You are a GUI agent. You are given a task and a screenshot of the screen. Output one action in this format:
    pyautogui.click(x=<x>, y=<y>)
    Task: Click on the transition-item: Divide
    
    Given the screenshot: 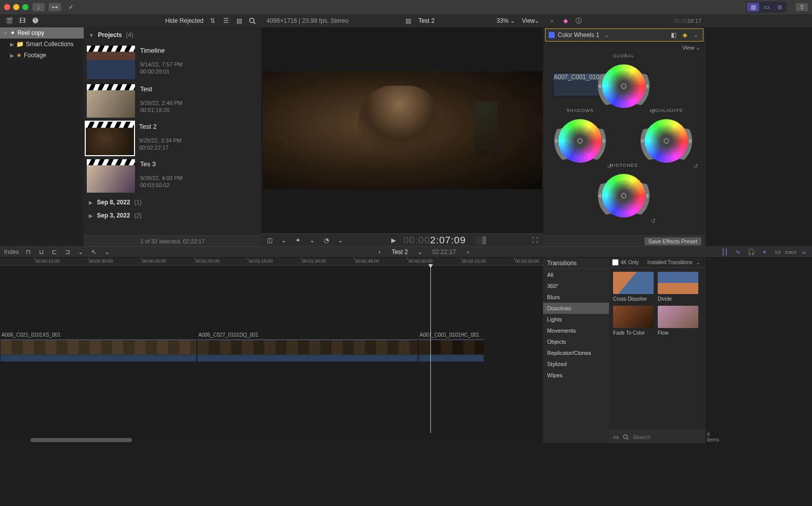 What is the action you would take?
    pyautogui.click(x=678, y=287)
    